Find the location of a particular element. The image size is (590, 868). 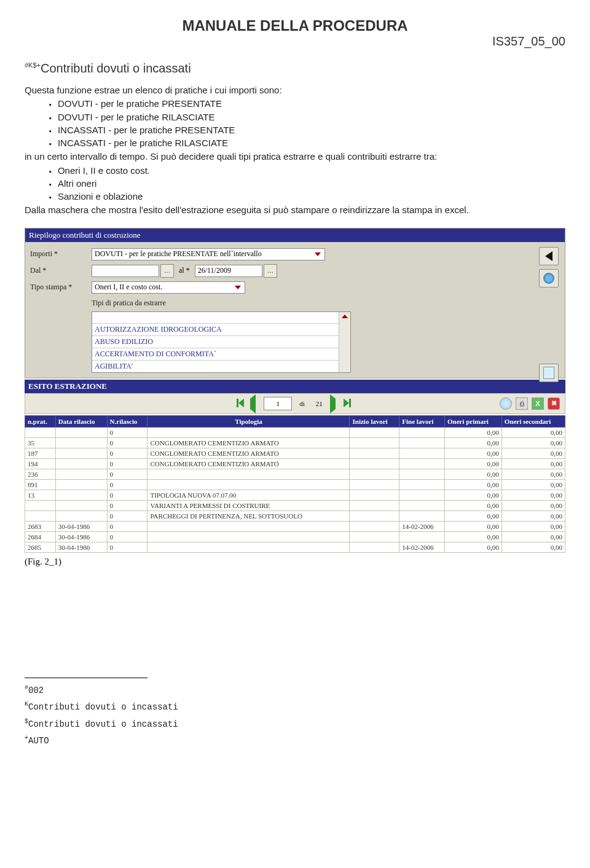

table-row: 00,000,00 is located at coordinates (295, 432).